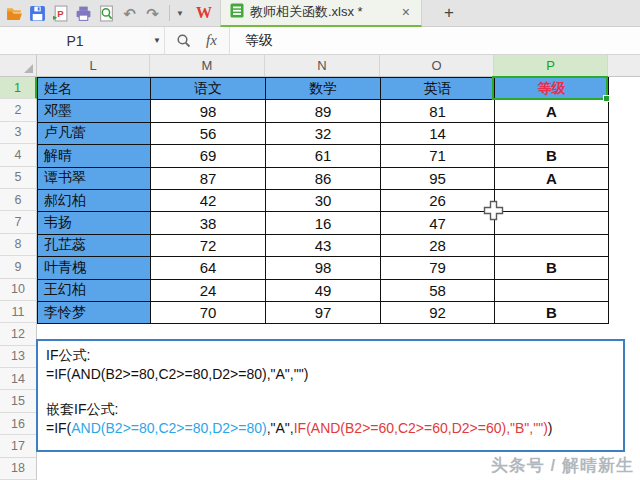 This screenshot has width=640, height=480. Describe the element at coordinates (180, 14) in the screenshot. I see `toolbar-more-dropdown-icon: ▼` at that location.